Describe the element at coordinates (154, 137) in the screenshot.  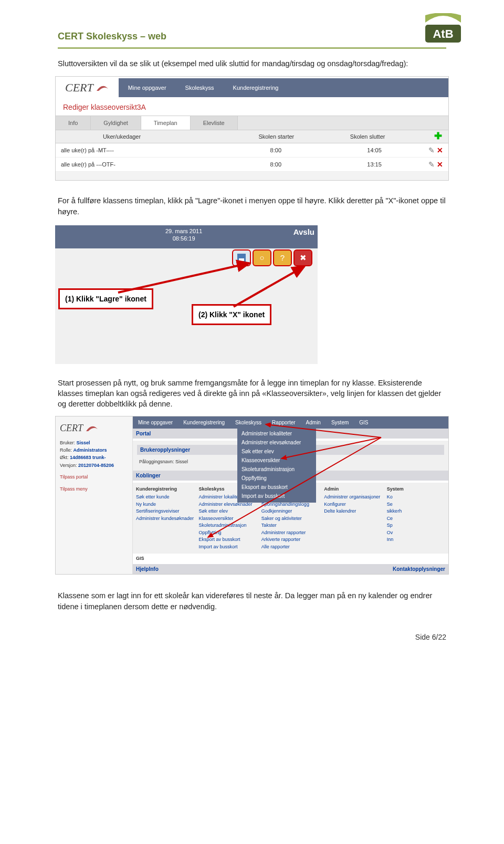
I see `column-header: Uker/ukedager` at that location.